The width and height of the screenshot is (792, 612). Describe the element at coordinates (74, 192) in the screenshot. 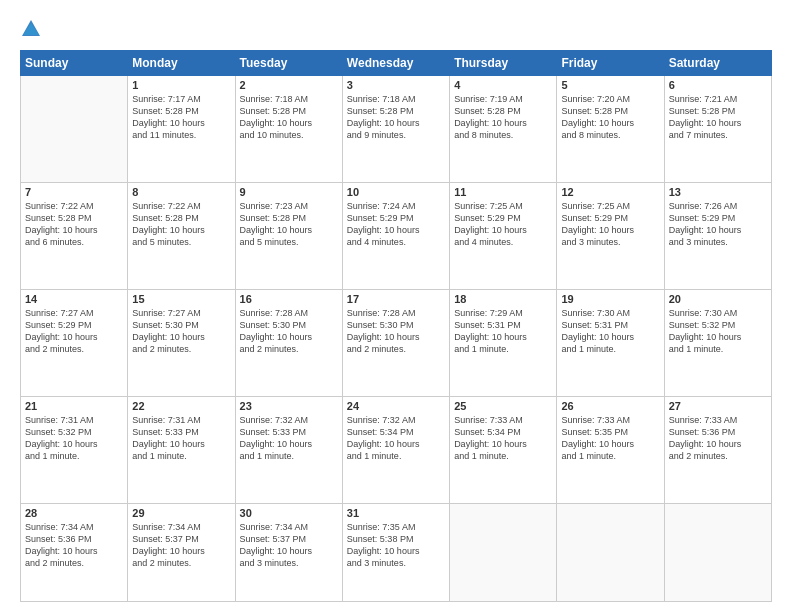

I see `day-number: 7` at that location.